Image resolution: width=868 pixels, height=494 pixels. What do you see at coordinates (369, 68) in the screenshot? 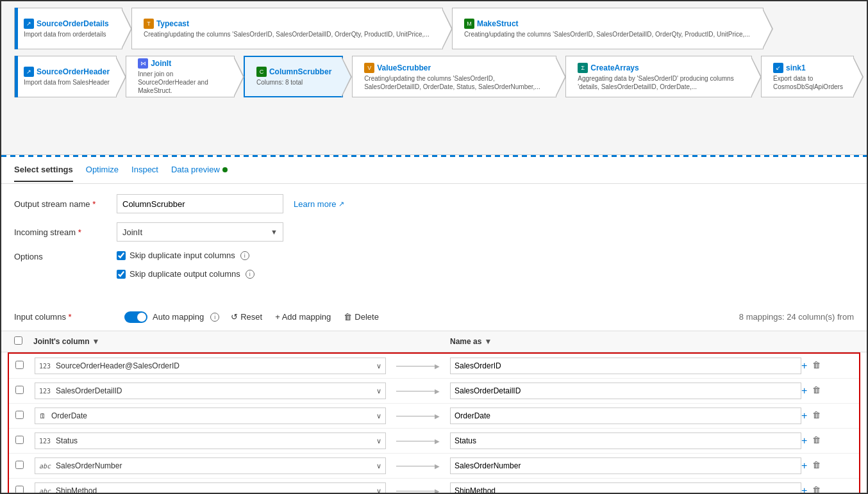
I see `valuescrubber-icon: V` at bounding box center [369, 68].